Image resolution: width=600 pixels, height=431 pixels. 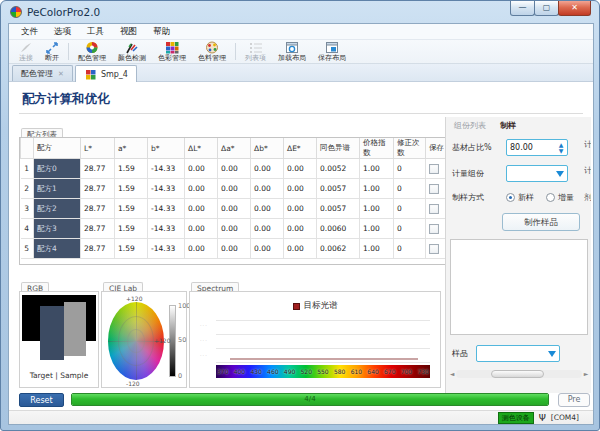 I want to click on doc-tab-1: Smp_4, so click(x=106, y=74).